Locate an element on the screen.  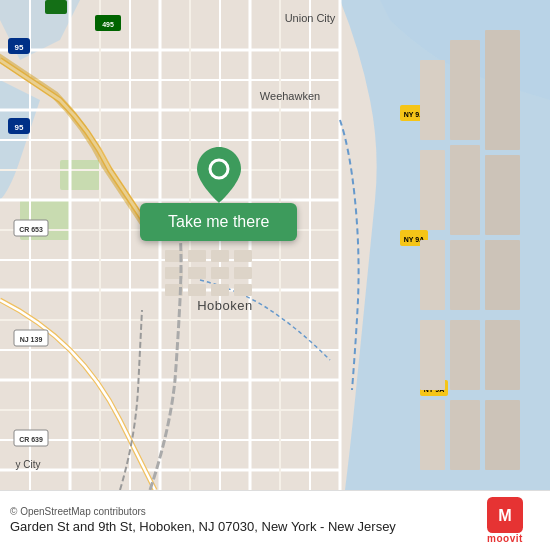
moovit-label: moovit is located at coordinates (505, 538).